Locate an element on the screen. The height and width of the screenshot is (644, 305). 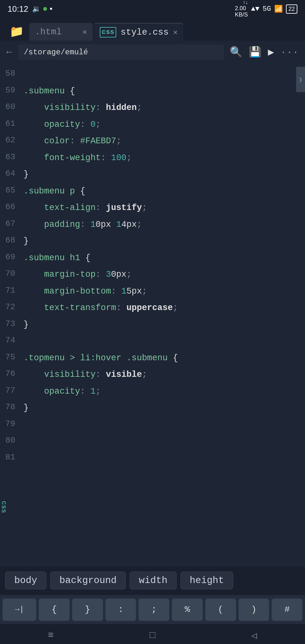
line-content-60: visibility: hidden; is located at coordinates (163, 108).